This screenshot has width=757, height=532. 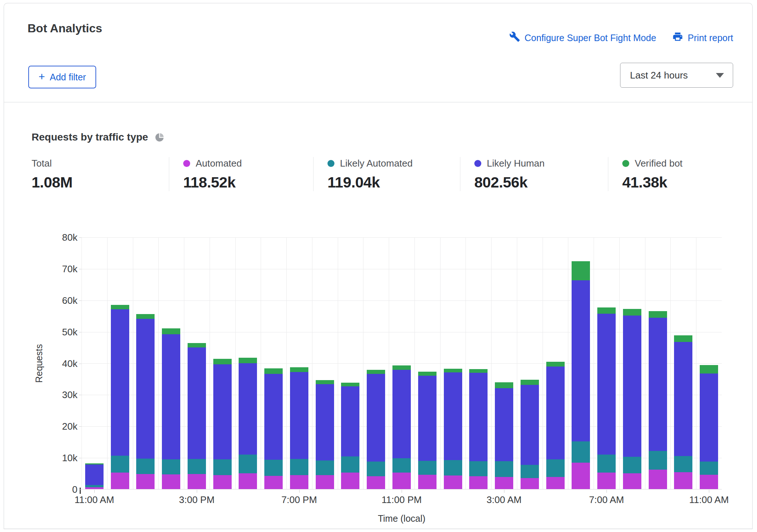 What do you see at coordinates (402, 519) in the screenshot?
I see `x-axis-title: Time (local)` at bounding box center [402, 519].